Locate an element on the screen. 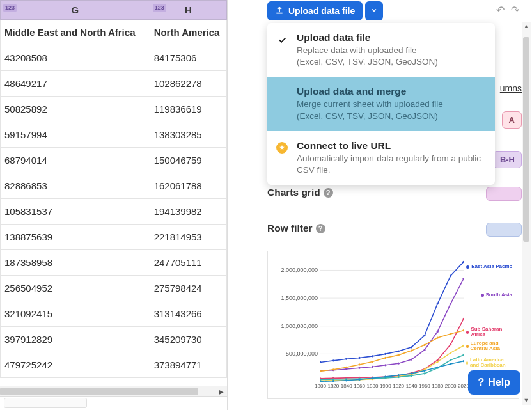 The image size is (532, 410). data-cell: 397912829 is located at coordinates (75, 340).